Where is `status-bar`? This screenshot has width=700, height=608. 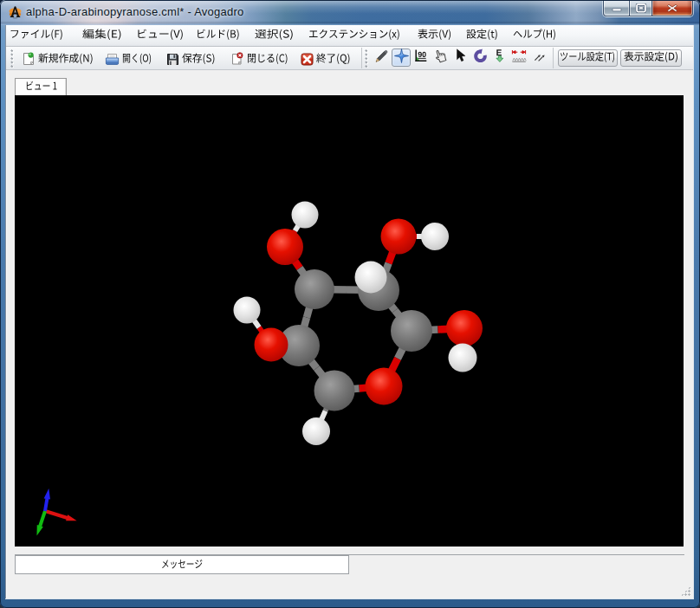 status-bar is located at coordinates (350, 586).